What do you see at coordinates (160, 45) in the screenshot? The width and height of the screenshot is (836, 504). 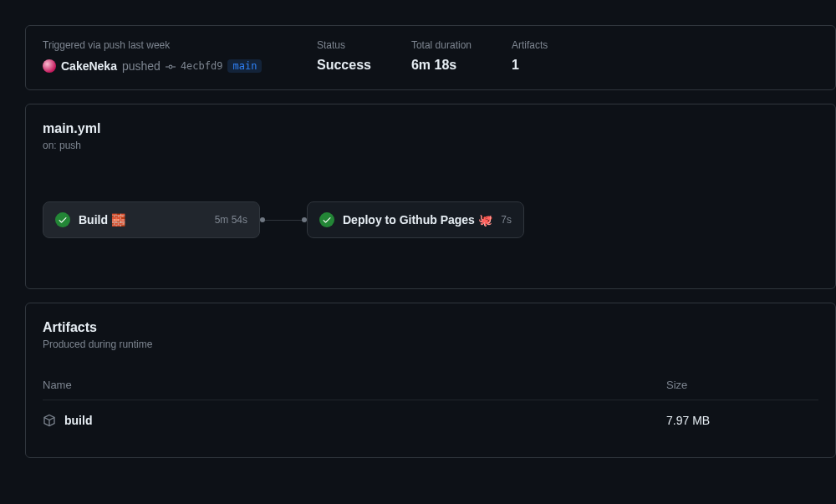 I see `trigger-label: Triggered via push last week` at bounding box center [160, 45].